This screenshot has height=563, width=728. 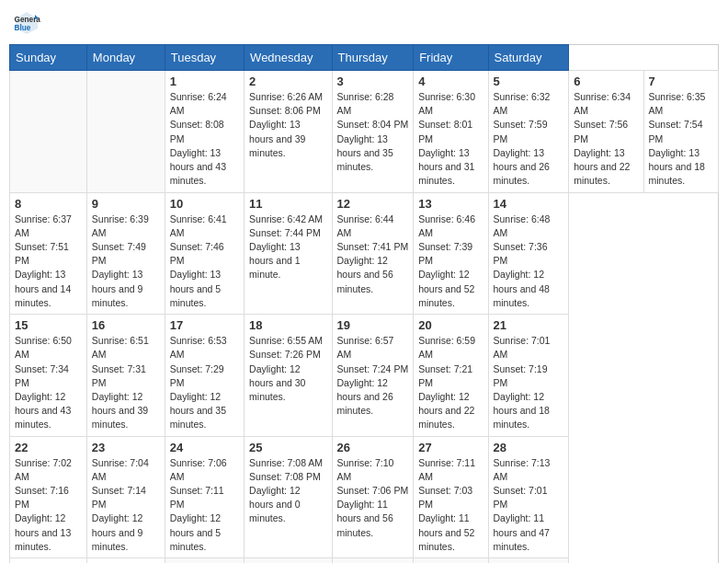 I want to click on day-info: Sunrise: 6:37 AMSunset: 7:51 PMDaylight:…, so click(x=48, y=261).